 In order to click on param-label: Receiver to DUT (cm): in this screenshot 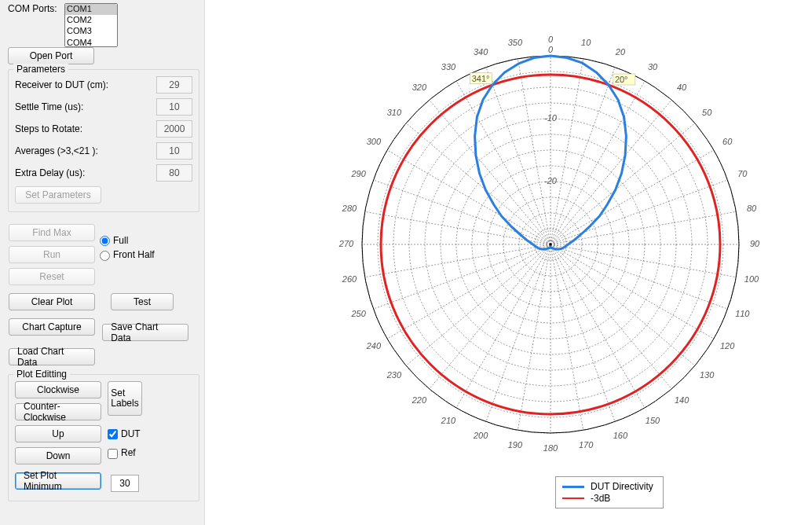, I will do `click(86, 85)`.